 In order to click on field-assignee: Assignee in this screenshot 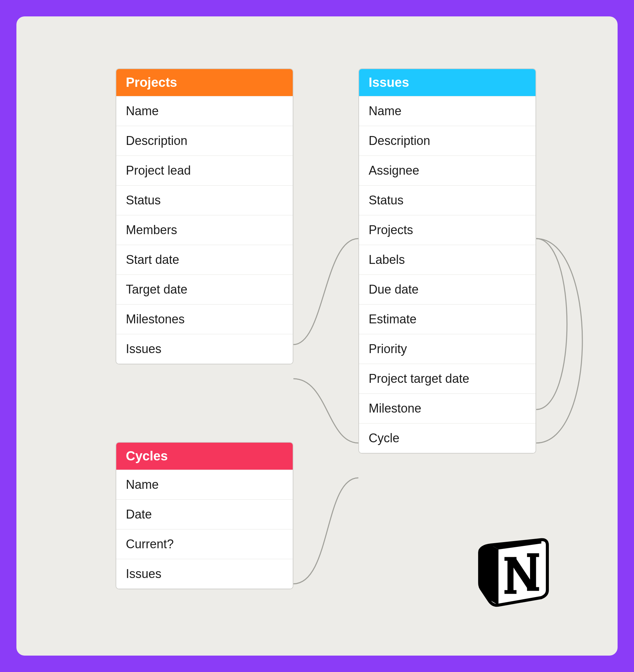, I will do `click(447, 170)`.